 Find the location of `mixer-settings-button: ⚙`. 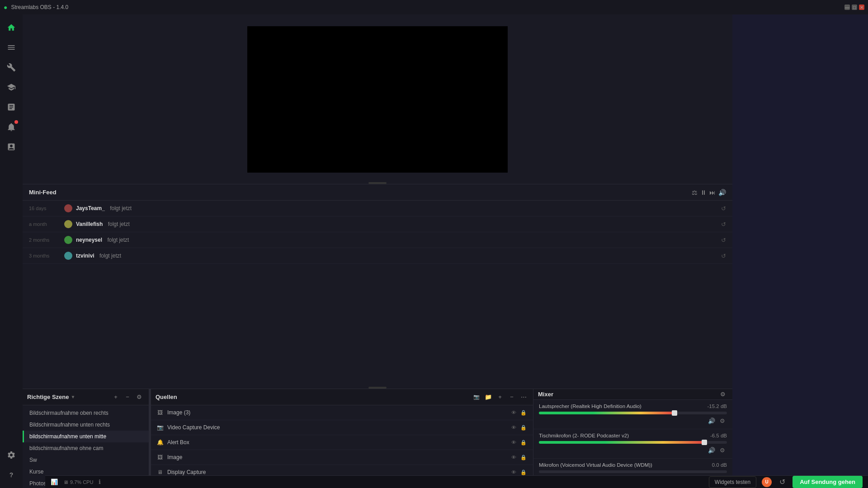

mixer-settings-button: ⚙ is located at coordinates (723, 394).